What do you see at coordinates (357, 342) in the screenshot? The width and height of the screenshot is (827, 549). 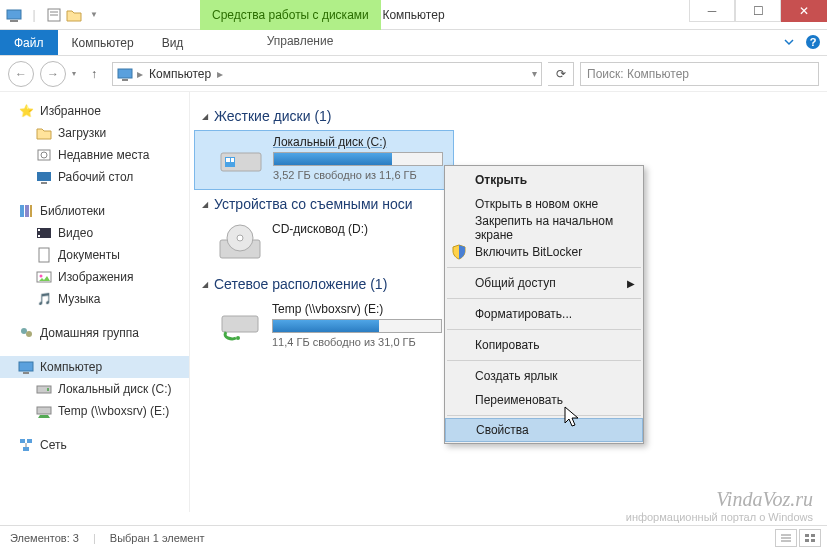 I see `drive-free-text: 11,4 ГБ свободно из 31,0 ГБ` at bounding box center [357, 342].